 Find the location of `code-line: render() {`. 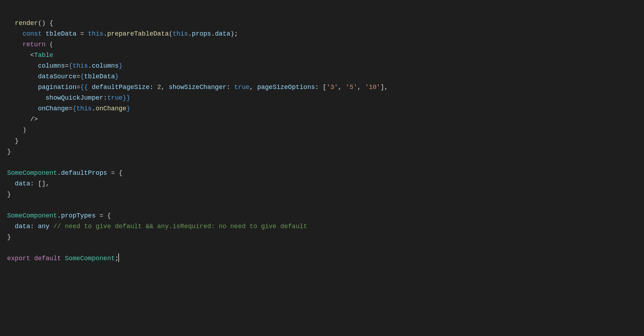

code-line: render() { is located at coordinates (322, 23).